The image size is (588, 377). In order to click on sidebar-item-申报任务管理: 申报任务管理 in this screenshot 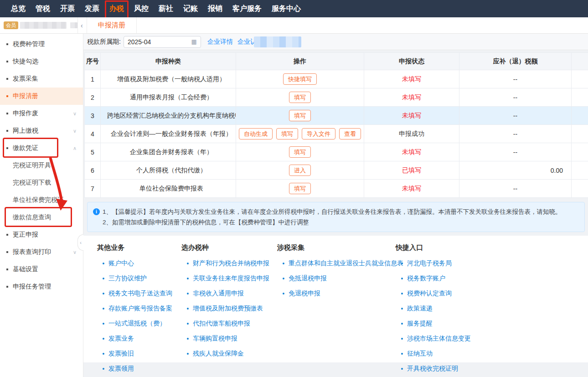, I will do `click(41, 287)`.